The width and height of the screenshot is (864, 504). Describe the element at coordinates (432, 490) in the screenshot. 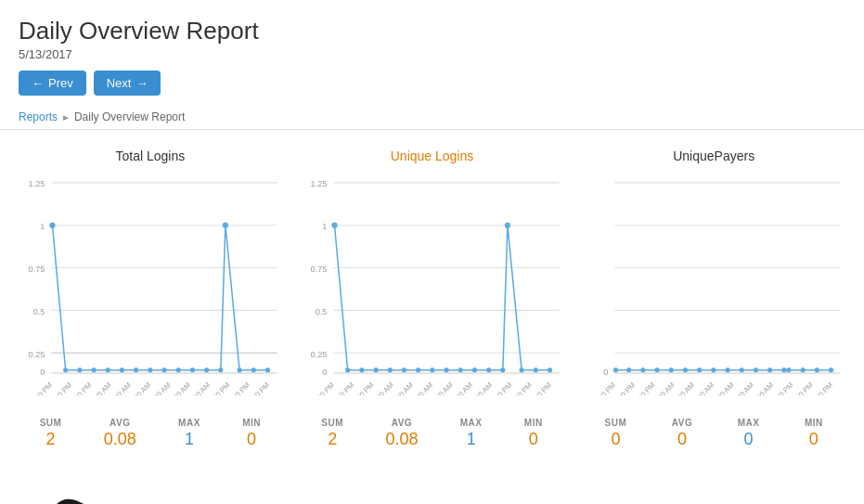

I see `wave-svg` at that location.